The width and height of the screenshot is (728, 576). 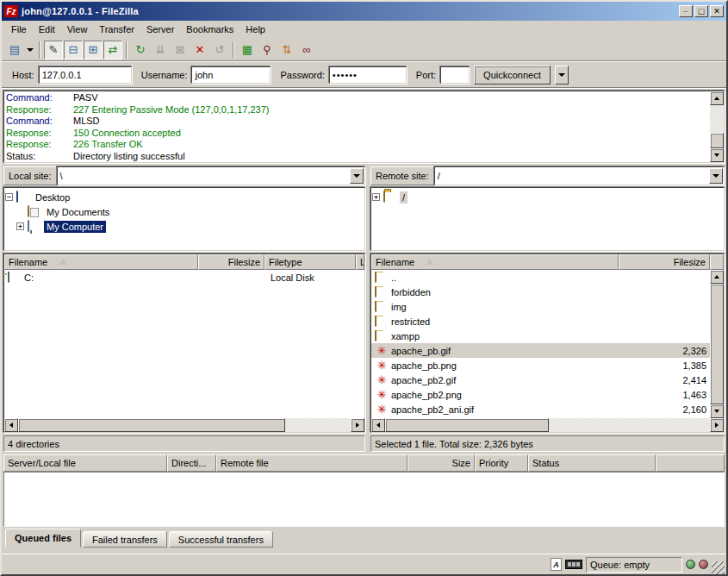 What do you see at coordinates (368, 75) in the screenshot?
I see `password-input` at bounding box center [368, 75].